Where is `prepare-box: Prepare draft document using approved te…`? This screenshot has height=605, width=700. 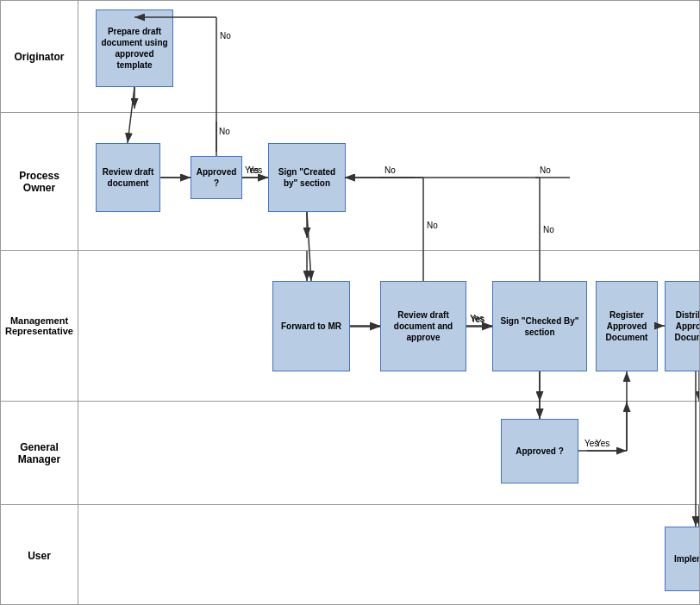 prepare-box: Prepare draft document using approved te… is located at coordinates (134, 48).